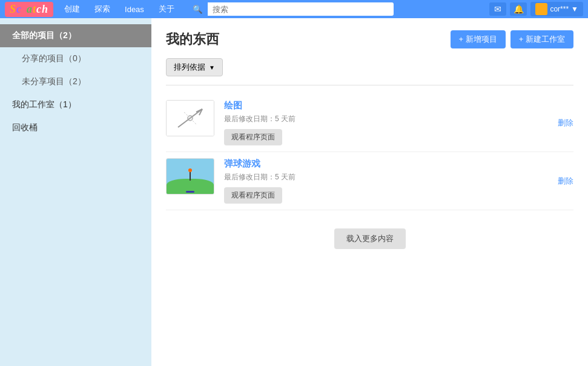 The image size is (588, 366). I want to click on new-studio-button: + 新建工作室, so click(542, 39).